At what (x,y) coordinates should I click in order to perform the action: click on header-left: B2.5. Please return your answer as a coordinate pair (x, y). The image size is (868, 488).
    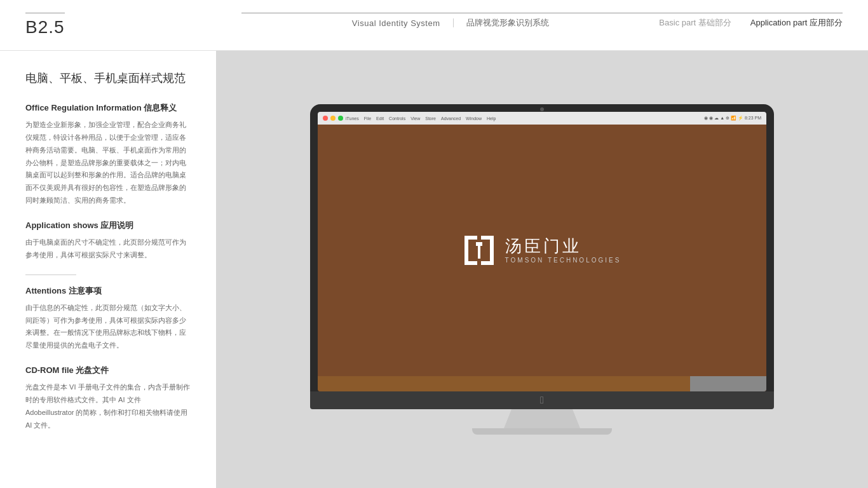
    Looking at the image, I should click on (133, 25).